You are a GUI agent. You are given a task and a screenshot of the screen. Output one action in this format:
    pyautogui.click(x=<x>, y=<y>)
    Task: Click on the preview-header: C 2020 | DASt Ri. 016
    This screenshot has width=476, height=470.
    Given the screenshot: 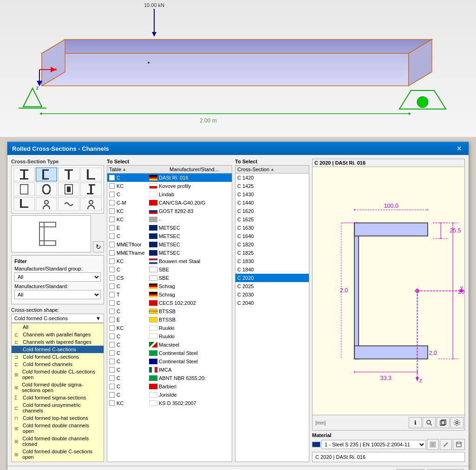 What is the action you would take?
    pyautogui.click(x=388, y=162)
    